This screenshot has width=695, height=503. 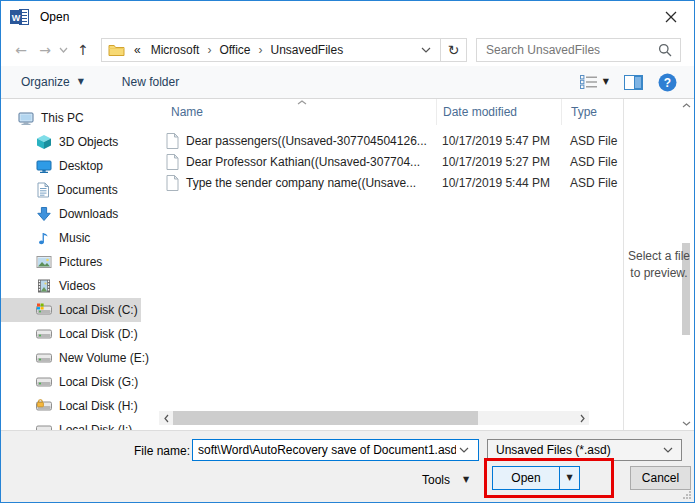 I want to click on sidebar-item-videos: Videos, so click(x=71, y=286).